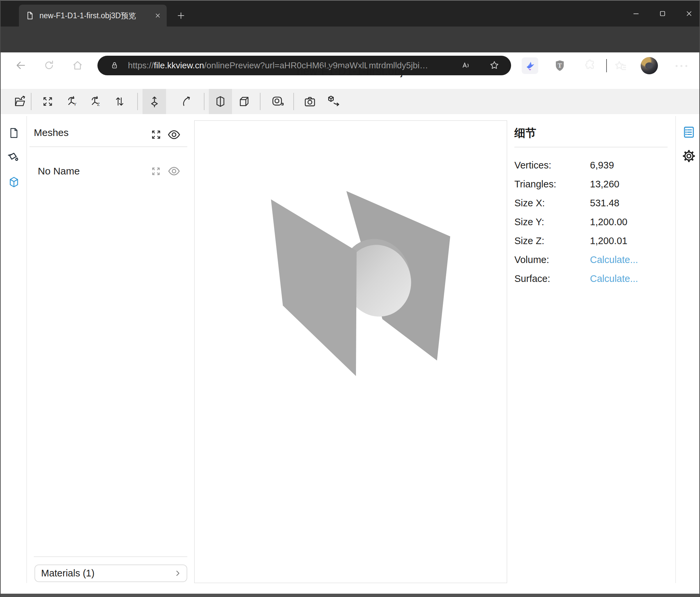 The height and width of the screenshot is (597, 700). What do you see at coordinates (174, 171) in the screenshot?
I see `mesh-item-visibility-icon` at bounding box center [174, 171].